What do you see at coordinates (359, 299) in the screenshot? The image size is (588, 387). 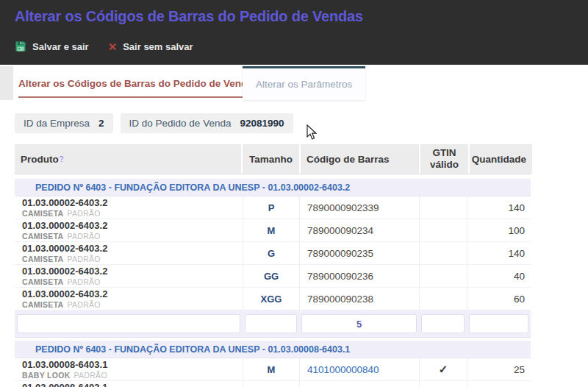 I see `barcode-cell: 789000090238` at bounding box center [359, 299].